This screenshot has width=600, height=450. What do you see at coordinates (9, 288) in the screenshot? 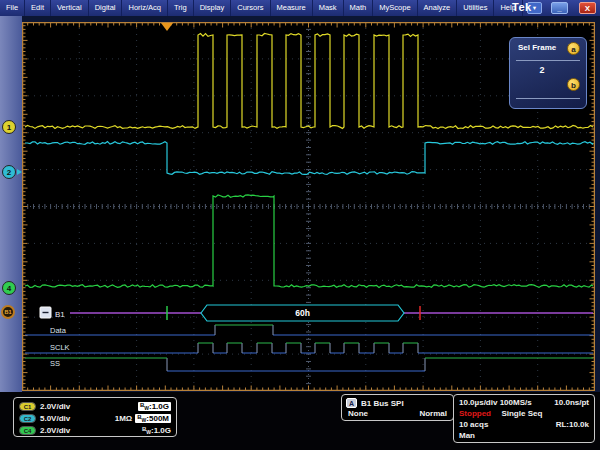
I see `channel-4-badge: 4` at bounding box center [9, 288].